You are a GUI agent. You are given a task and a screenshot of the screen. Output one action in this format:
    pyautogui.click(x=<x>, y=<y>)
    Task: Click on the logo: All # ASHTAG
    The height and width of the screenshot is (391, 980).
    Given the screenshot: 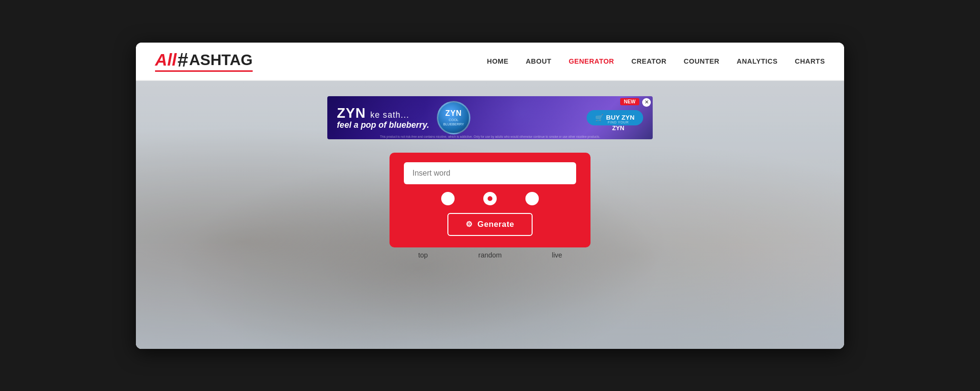 What is the action you would take?
    pyautogui.click(x=204, y=61)
    